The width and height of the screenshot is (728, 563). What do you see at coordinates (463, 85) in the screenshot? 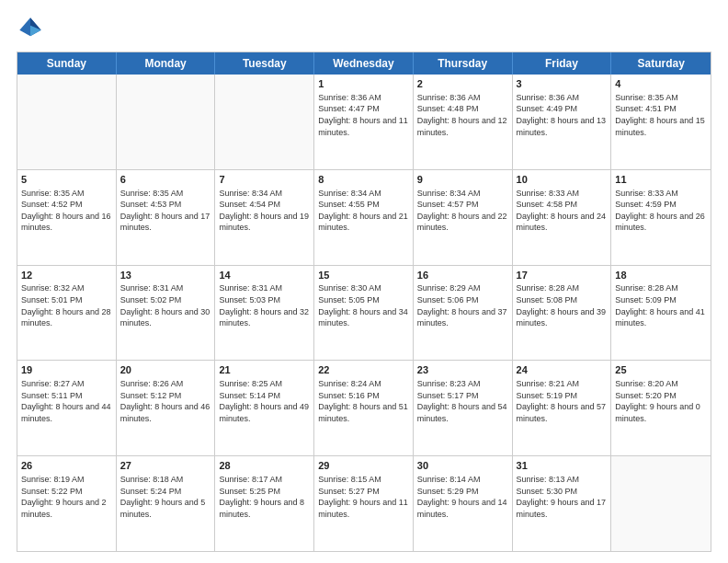
I see `day-number: 2` at bounding box center [463, 85].